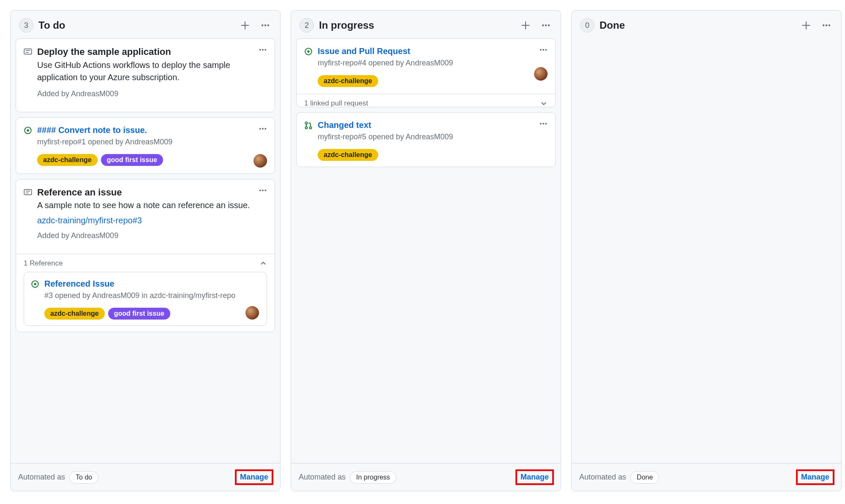 The height and width of the screenshot is (504, 845). Describe the element at coordinates (336, 103) in the screenshot. I see `linked-pr-count: 1 linked pull request` at that location.